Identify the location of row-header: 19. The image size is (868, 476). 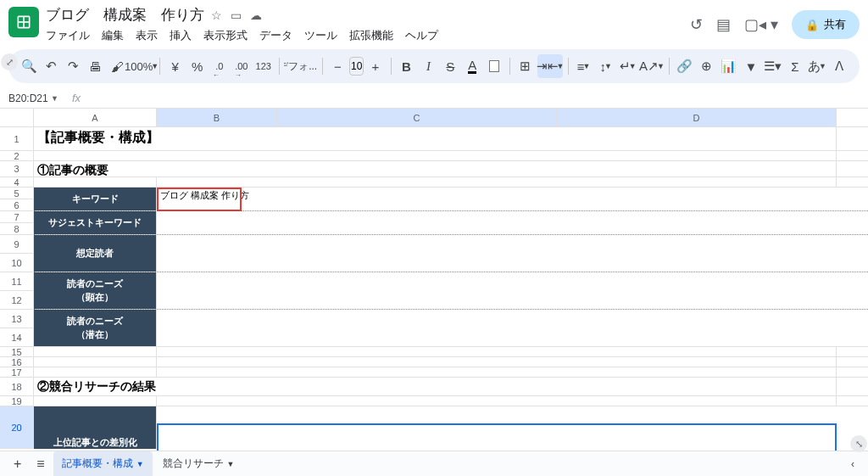
(17, 401).